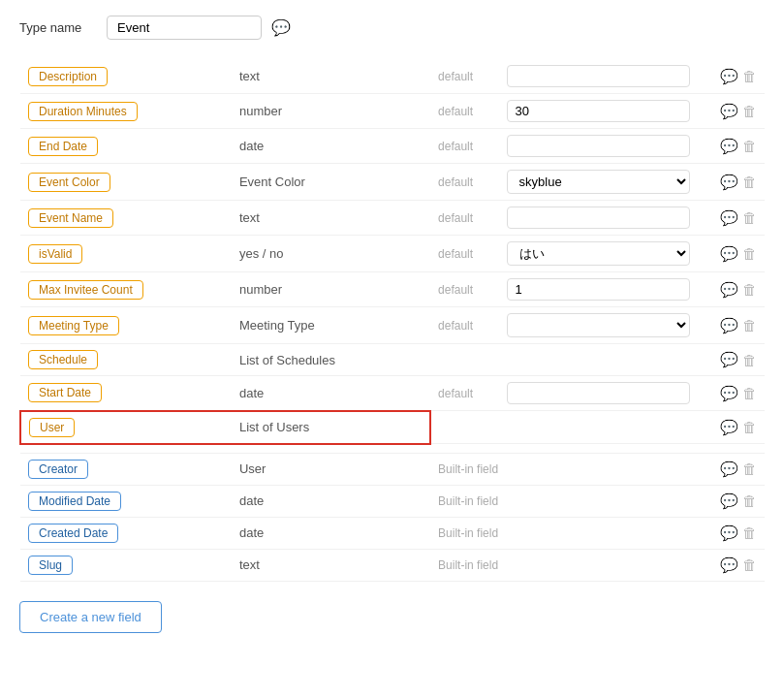 Image resolution: width=784 pixels, height=699 pixels. What do you see at coordinates (392, 290) in the screenshot?
I see `table-row: Max Invitee Countnumberdefault💬🗑` at bounding box center [392, 290].